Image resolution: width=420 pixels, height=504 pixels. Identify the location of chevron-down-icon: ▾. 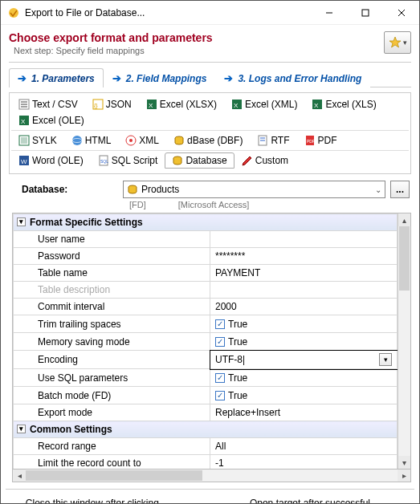
(405, 43).